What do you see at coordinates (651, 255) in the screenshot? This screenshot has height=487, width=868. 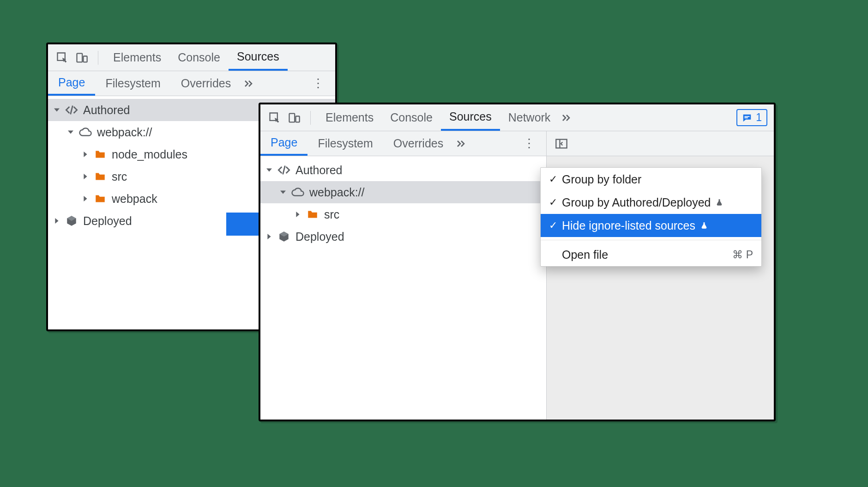 I see `menu-open-file: Open file ⌘ P` at bounding box center [651, 255].